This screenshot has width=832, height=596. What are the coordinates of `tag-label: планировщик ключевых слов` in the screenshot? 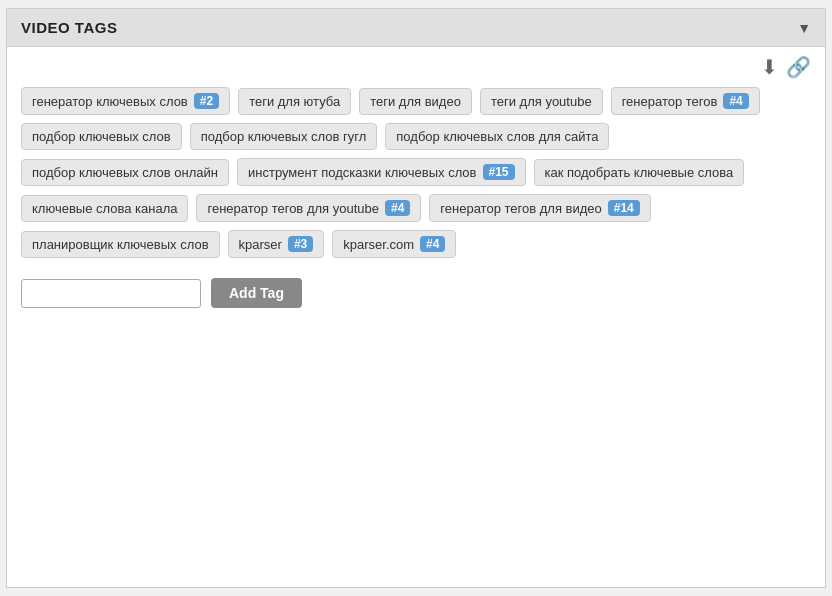 It's located at (120, 244).